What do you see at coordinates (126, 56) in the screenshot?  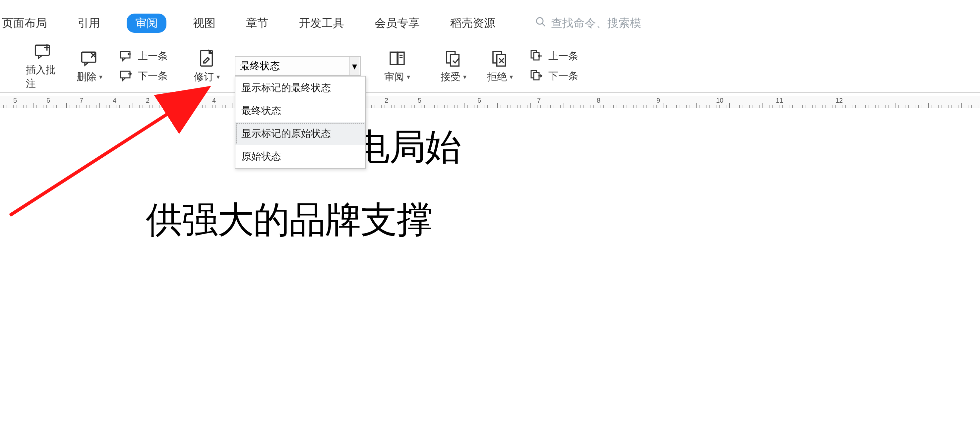 I see `prev-comment-icon` at bounding box center [126, 56].